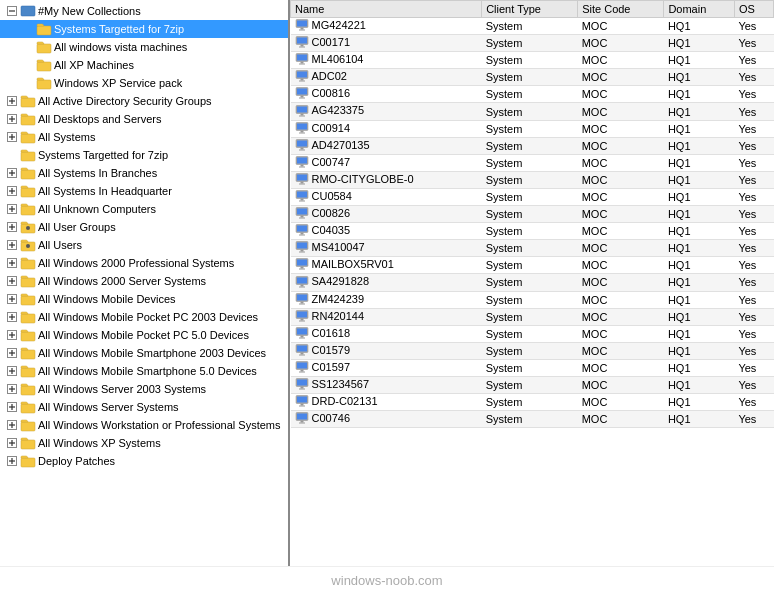 This screenshot has width=774, height=594. I want to click on tree-item-all-windows-mobile-smartphone-2003: All Windows Mobile Smartphone 2003 Devic…, so click(144, 353).